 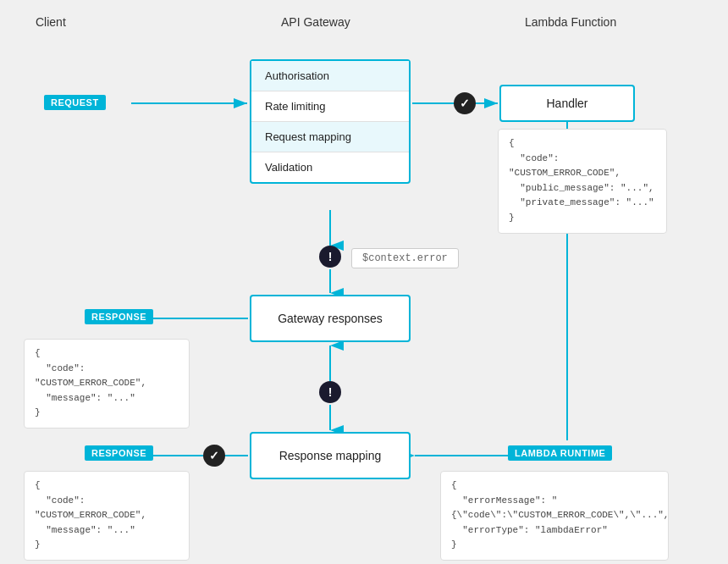 What do you see at coordinates (330, 257) in the screenshot?
I see `exclaim-circle-1: !` at bounding box center [330, 257].